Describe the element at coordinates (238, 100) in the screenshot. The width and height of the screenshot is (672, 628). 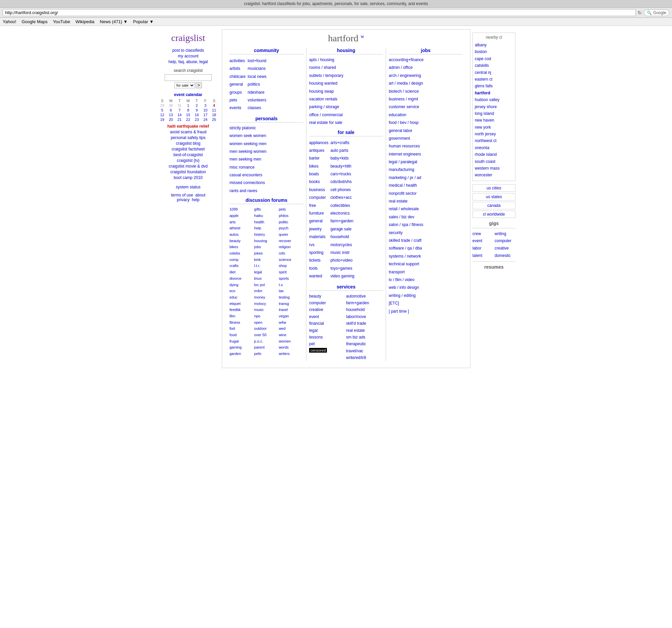
I see `community-pets: pets` at that location.